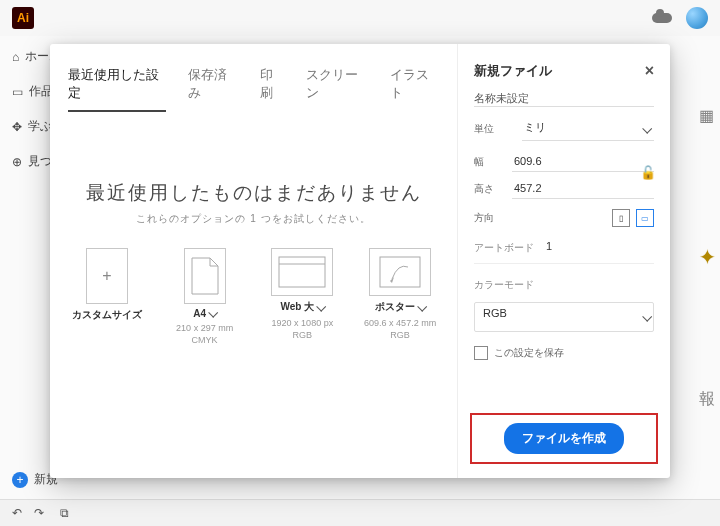 This screenshot has width=720, height=526. What do you see at coordinates (303, 297) in the screenshot?
I see `preset-web-large: Web 大 1920 x 1080 px RGB` at bounding box center [303, 297].